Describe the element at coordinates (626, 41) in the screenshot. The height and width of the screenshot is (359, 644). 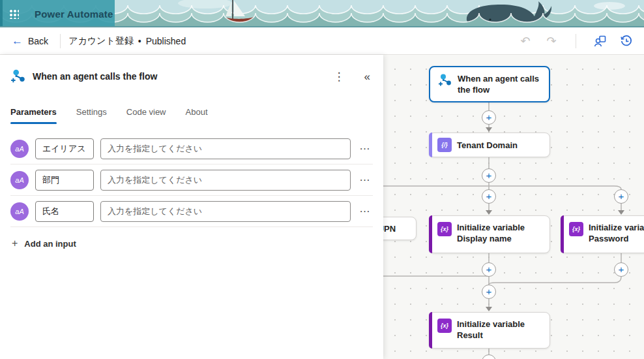
I see `history-clock-icon` at that location.